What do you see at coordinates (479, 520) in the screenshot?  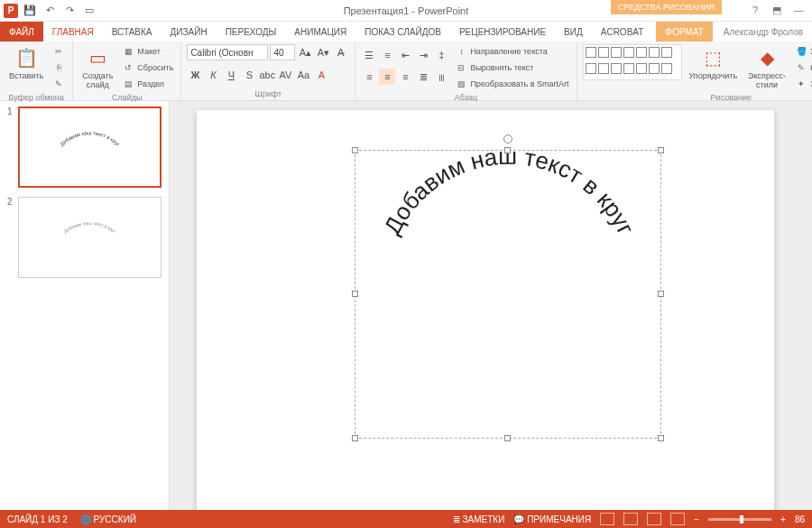 I see `notes-button: ≣ ЗАМЕТКИ` at bounding box center [479, 520].